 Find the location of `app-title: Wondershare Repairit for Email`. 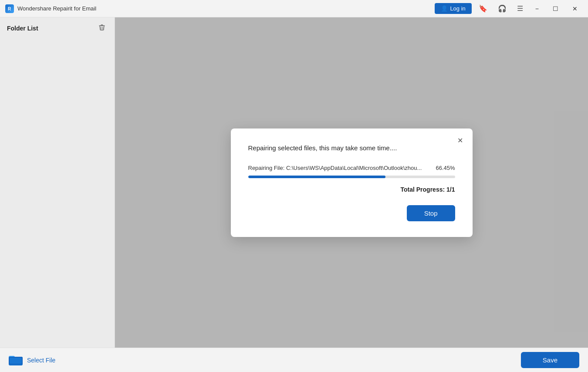

app-title: Wondershare Repairit for Email is located at coordinates (226, 9).